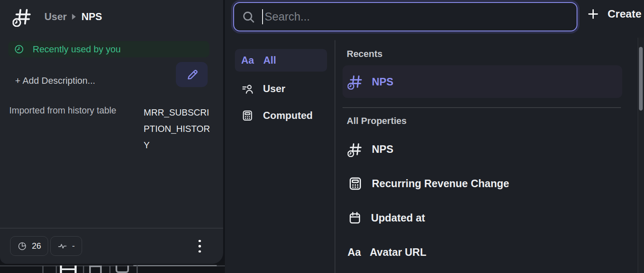 The width and height of the screenshot is (644, 273). What do you see at coordinates (111, 228) in the screenshot?
I see `panel-footer-divider` at bounding box center [111, 228].